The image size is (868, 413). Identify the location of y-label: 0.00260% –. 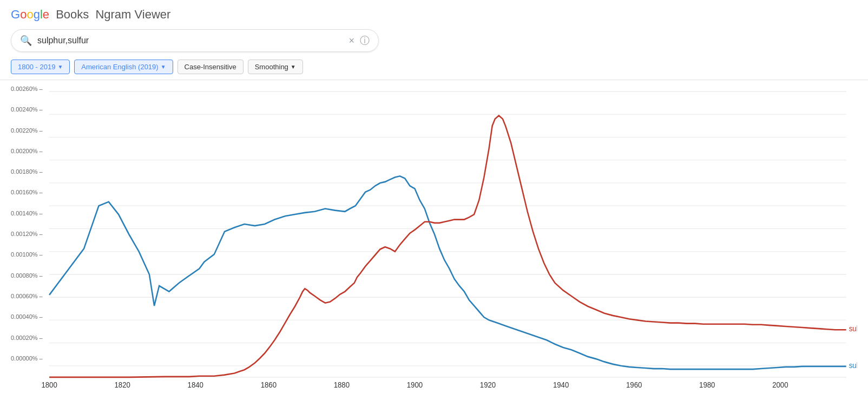
(27, 89).